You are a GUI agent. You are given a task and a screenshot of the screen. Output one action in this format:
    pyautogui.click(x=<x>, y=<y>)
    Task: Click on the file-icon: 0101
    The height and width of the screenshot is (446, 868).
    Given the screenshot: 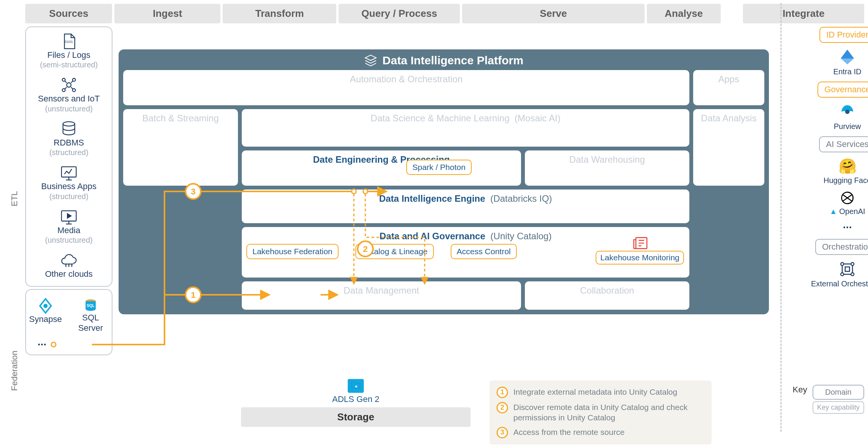 What is the action you would take?
    pyautogui.click(x=69, y=41)
    